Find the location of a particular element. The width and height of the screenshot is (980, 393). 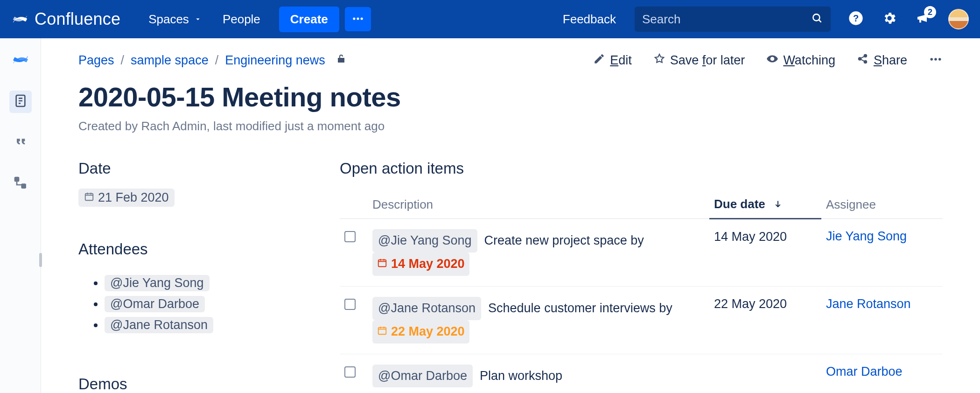

rail-pages is located at coordinates (21, 102).